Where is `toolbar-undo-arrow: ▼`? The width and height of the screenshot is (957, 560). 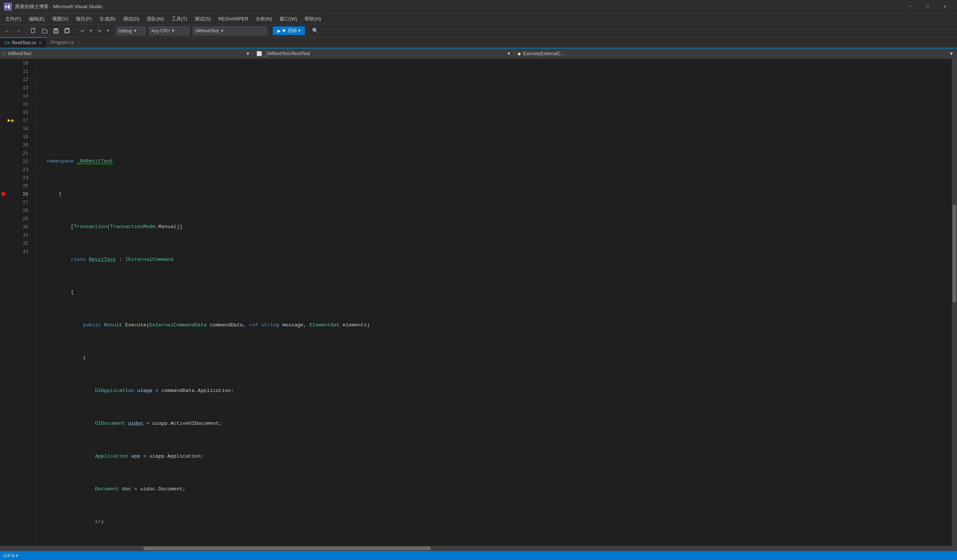 toolbar-undo-arrow: ▼ is located at coordinates (91, 31).